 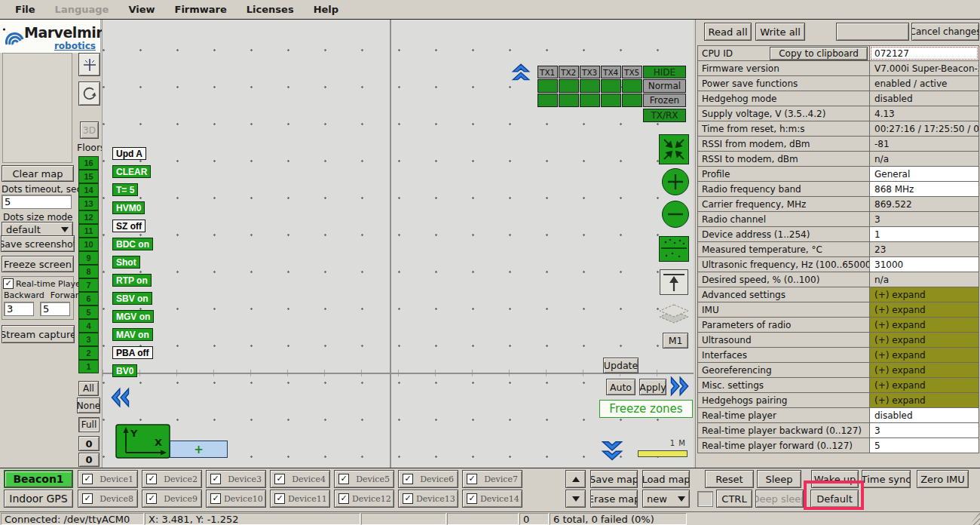 I want to click on device-page-down-button, so click(x=576, y=499).